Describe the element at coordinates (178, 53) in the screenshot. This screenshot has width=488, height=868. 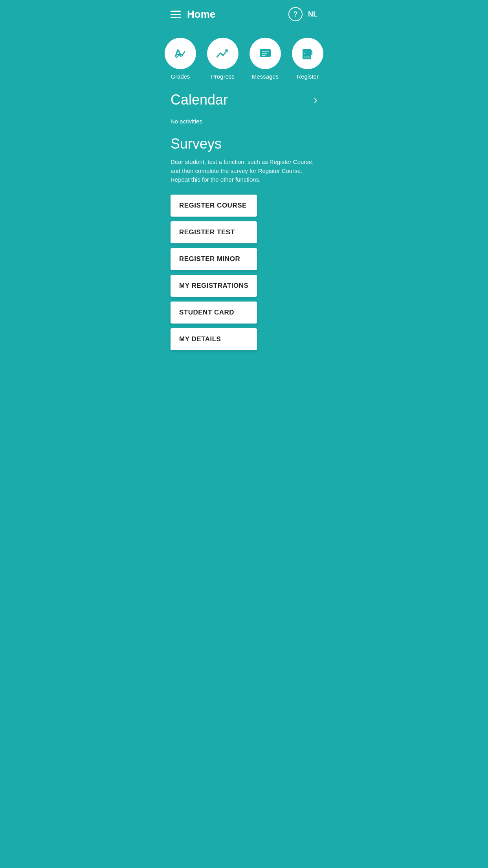
I see `svg-text: A` at that location.